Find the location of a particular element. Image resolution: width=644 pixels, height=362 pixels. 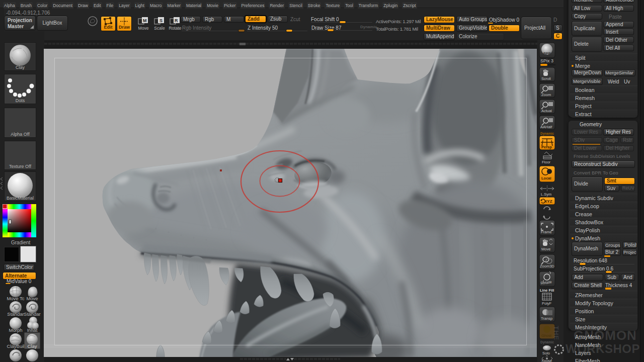

svg-text: Solo is located at coordinates (546, 353).